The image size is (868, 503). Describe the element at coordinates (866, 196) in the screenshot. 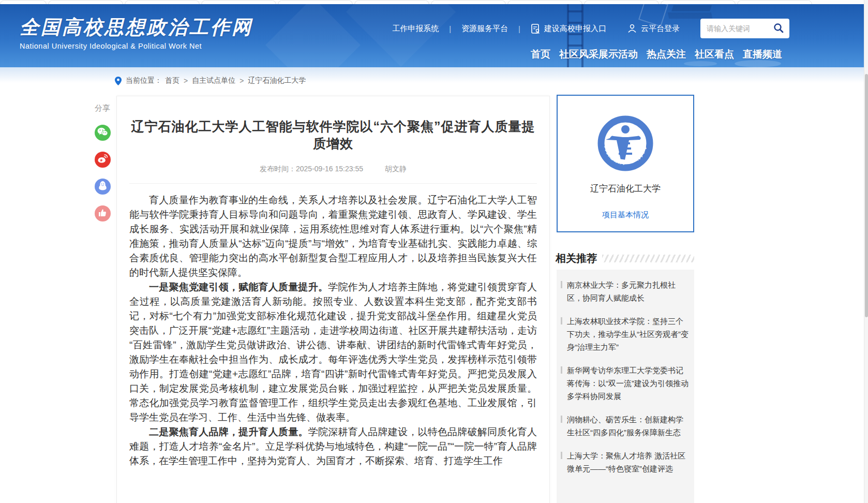

I see `scrollbar-thumb` at that location.